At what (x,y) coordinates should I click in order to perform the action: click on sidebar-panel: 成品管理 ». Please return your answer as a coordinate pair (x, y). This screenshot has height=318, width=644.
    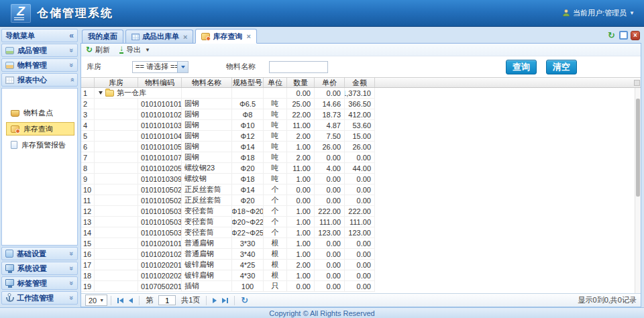
    Looking at the image, I should click on (40, 50).